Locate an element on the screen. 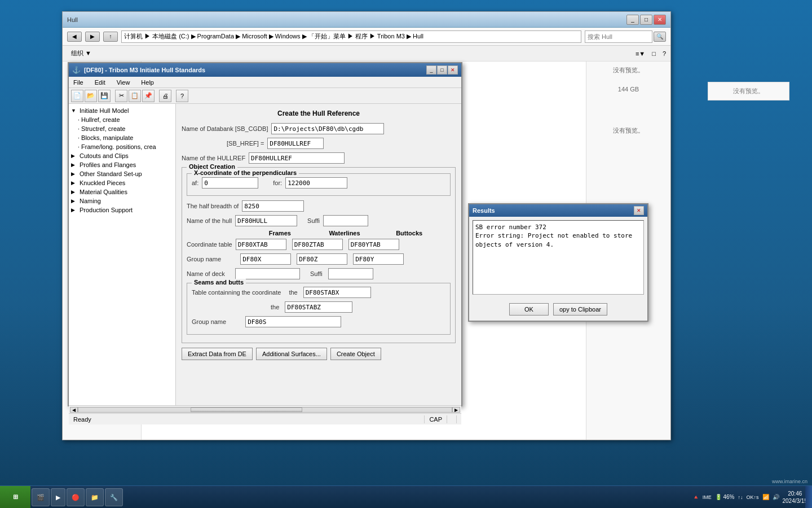 This screenshot has height=508, width=812. table-coord-input1 is located at coordinates (337, 292).